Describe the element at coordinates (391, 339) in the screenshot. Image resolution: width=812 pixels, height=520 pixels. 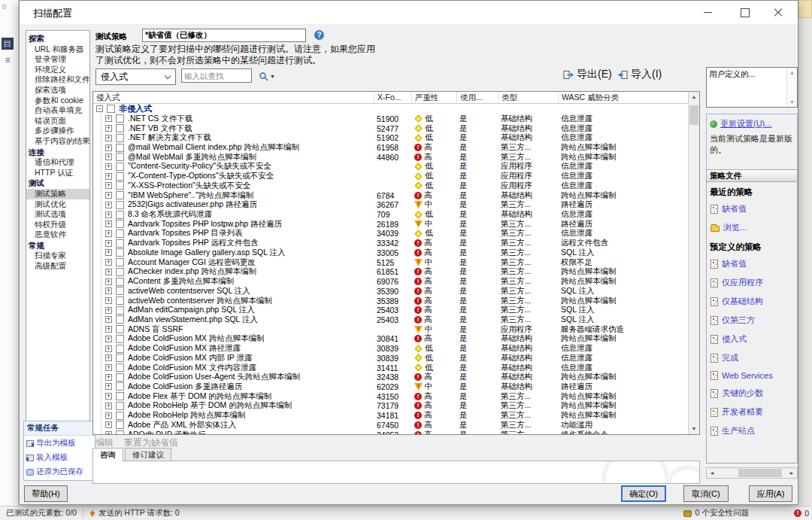
I see `table-row: +Adobe ColdFusion MX 跨站点脚本编制30841高是基础结构跨…` at that location.